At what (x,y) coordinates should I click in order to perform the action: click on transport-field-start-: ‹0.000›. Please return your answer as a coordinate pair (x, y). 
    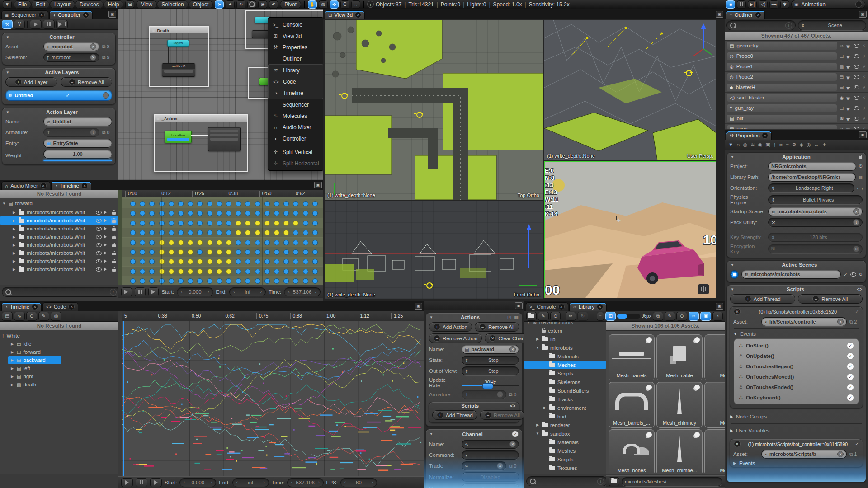
    Looking at the image, I should click on (198, 483).